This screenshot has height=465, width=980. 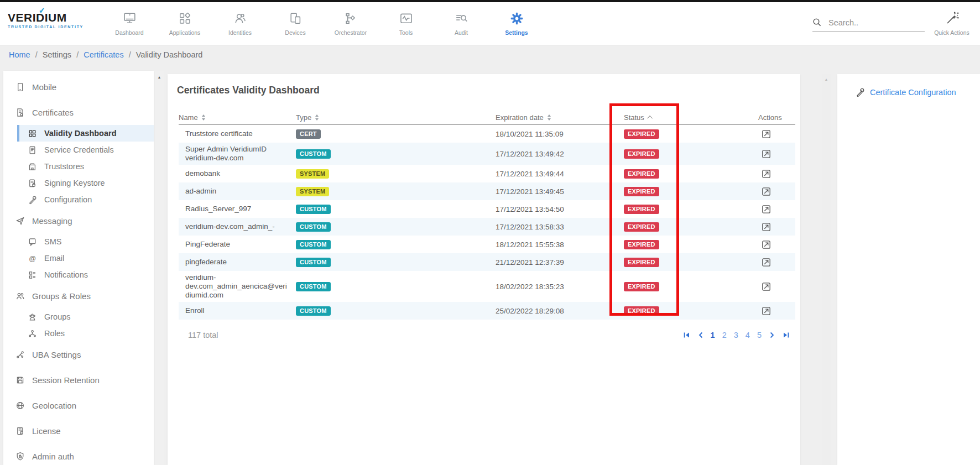 What do you see at coordinates (873, 23) in the screenshot?
I see `search-input` at bounding box center [873, 23].